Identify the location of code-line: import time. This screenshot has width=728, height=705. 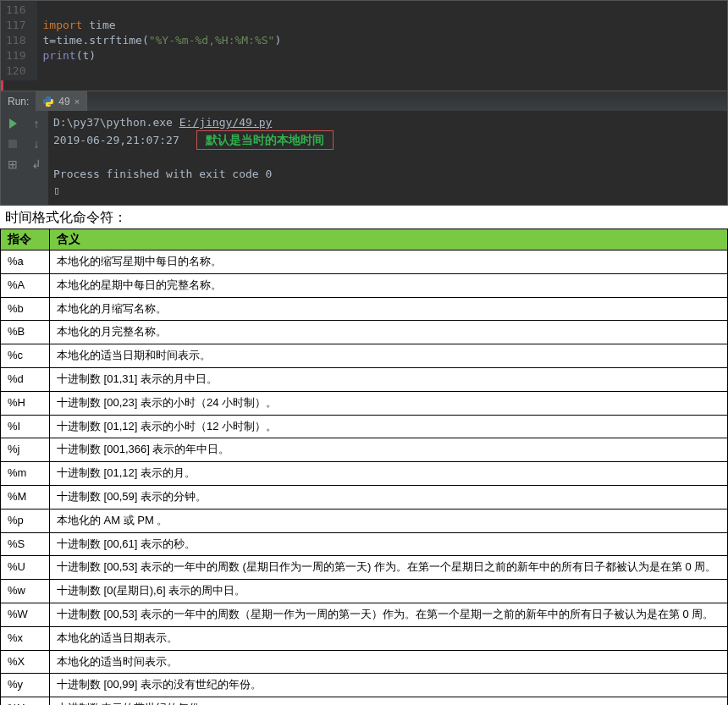
(384, 25).